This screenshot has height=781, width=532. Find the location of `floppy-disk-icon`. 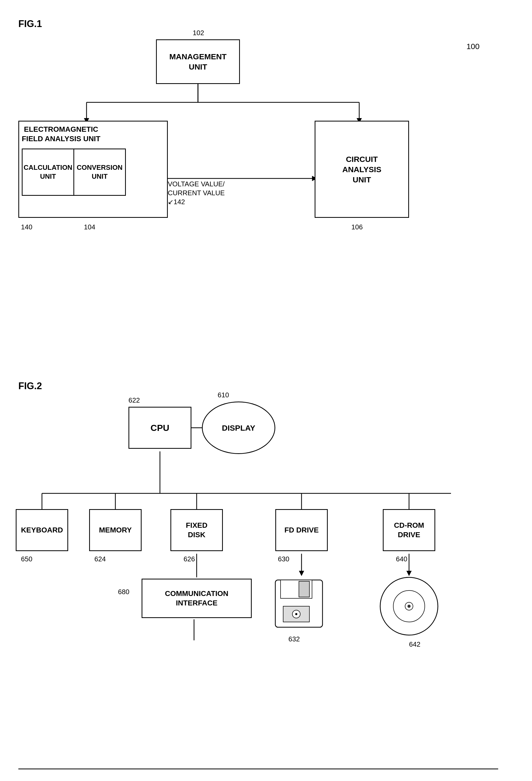

floppy-disk-icon is located at coordinates (299, 604).